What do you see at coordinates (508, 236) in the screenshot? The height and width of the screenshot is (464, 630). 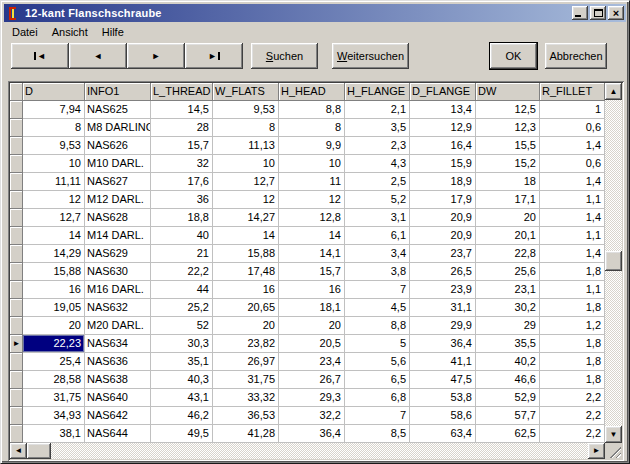 I see `cell: 20,1` at bounding box center [508, 236].